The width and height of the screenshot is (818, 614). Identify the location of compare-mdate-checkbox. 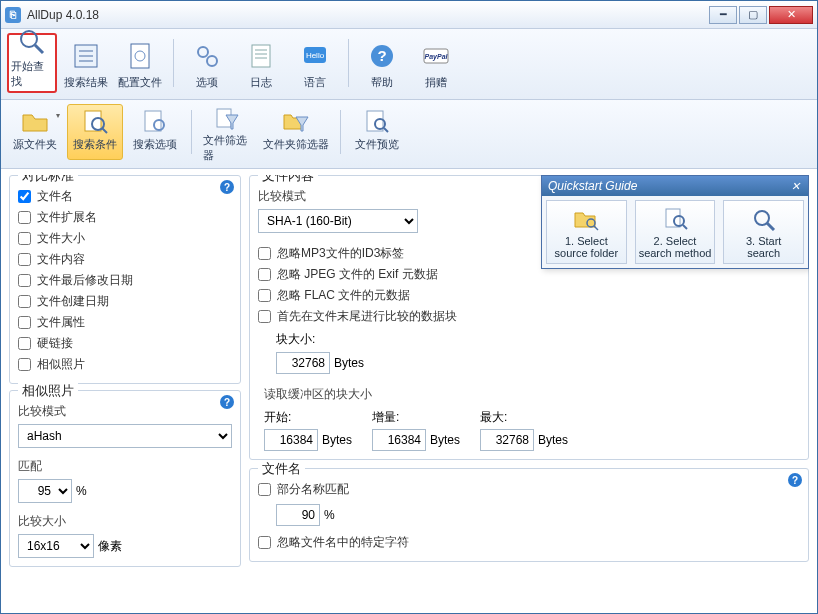
(24, 280).